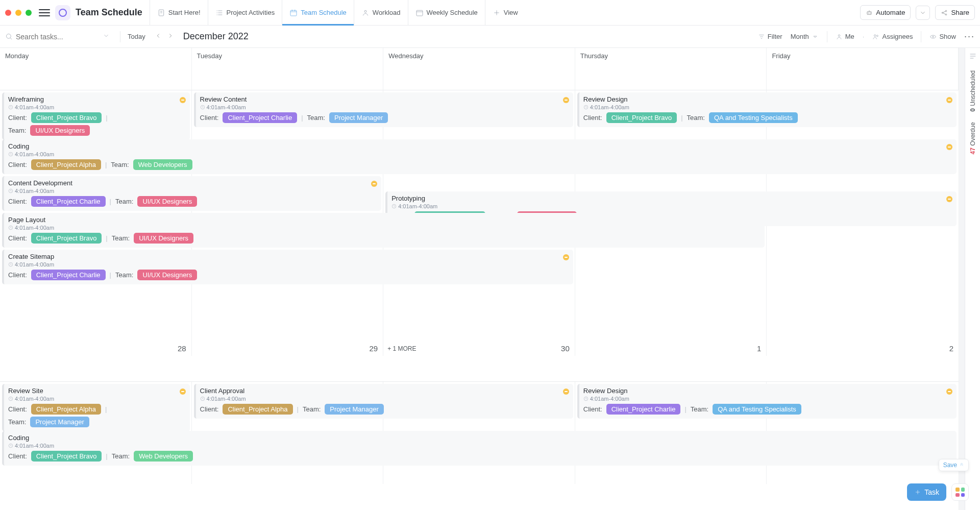 The height and width of the screenshot is (510, 980). I want to click on automate-button: Automate, so click(885, 12).